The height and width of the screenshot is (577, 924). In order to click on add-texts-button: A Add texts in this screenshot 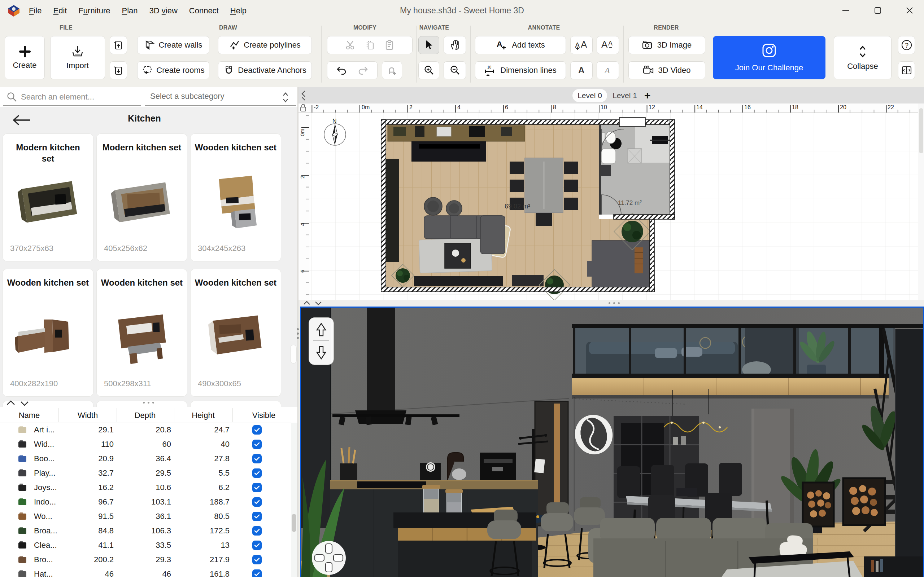, I will do `click(520, 45)`.